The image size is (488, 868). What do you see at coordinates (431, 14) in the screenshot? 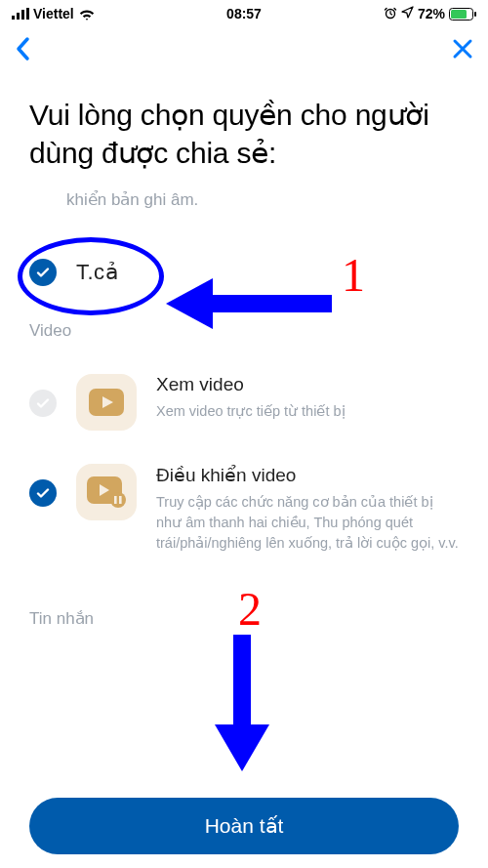
I see `battery-percent: 72%` at bounding box center [431, 14].